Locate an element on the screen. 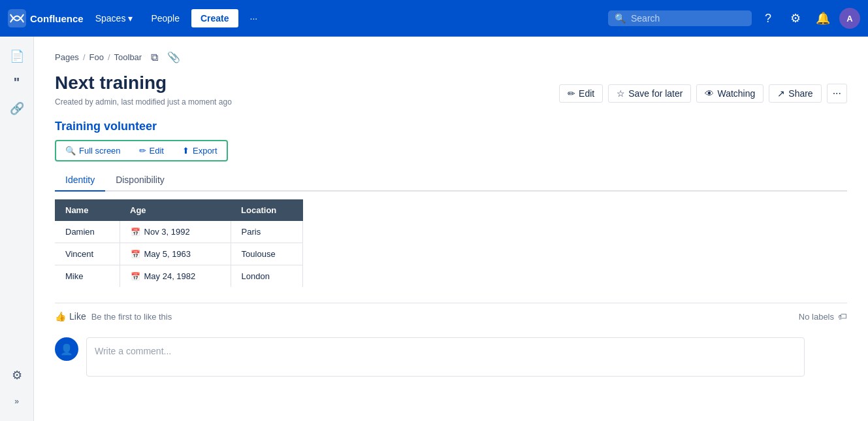 The height and width of the screenshot is (421, 868). cell-location-2: London is located at coordinates (266, 277).